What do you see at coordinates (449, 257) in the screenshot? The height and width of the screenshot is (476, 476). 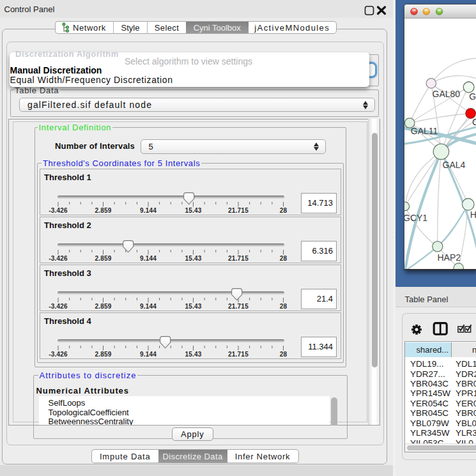 I see `svg-text: HAP2` at bounding box center [449, 257].